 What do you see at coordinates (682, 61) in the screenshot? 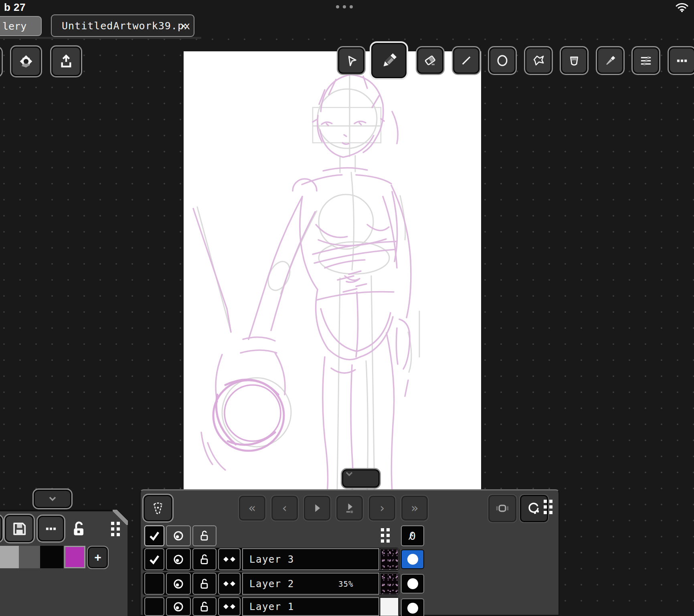
I see `more-tools-button` at bounding box center [682, 61].